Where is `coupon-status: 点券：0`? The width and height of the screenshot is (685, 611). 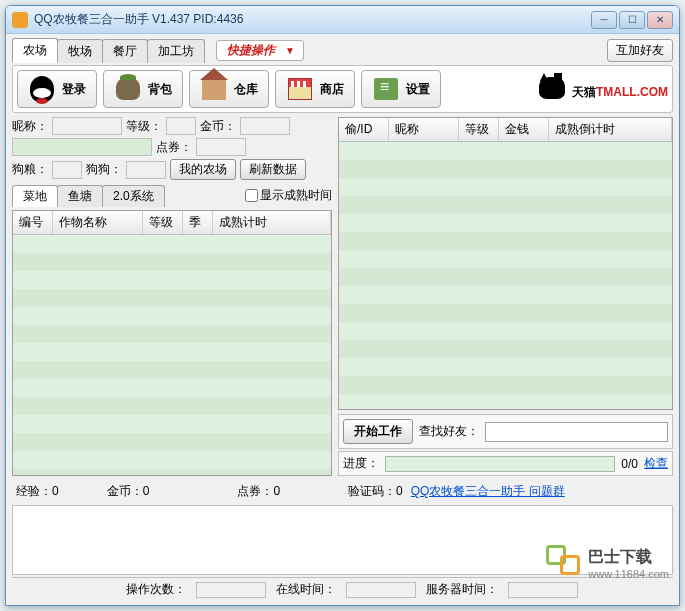 coupon-status: 点券：0 is located at coordinates (258, 492).